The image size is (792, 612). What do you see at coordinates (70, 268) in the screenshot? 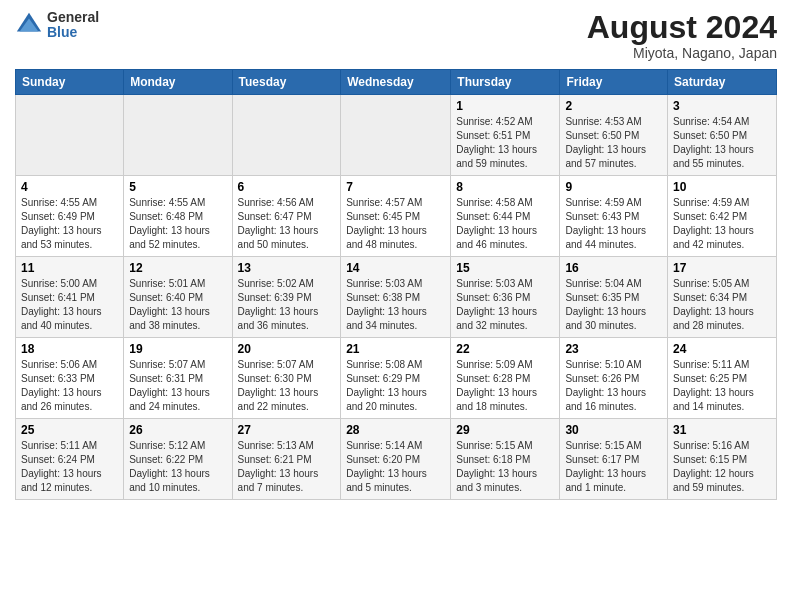
I see `day-number: 11` at bounding box center [70, 268].